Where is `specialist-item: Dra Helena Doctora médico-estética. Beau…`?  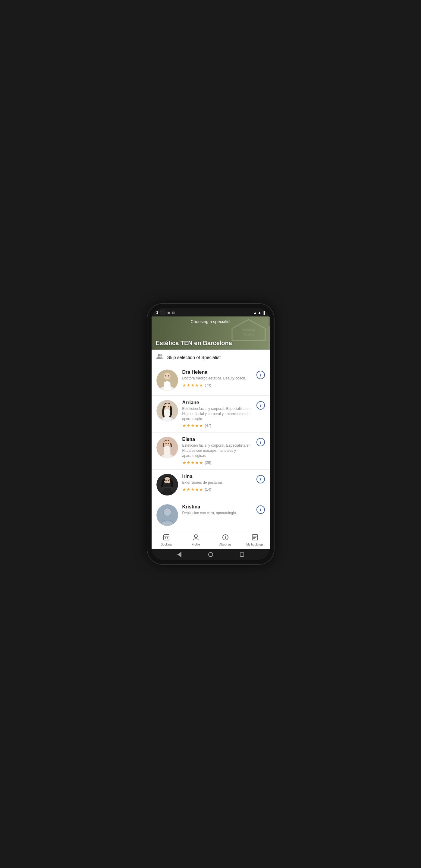
specialist-item: Dra Helena Doctora médico-estética. Beau… is located at coordinates (211, 380).